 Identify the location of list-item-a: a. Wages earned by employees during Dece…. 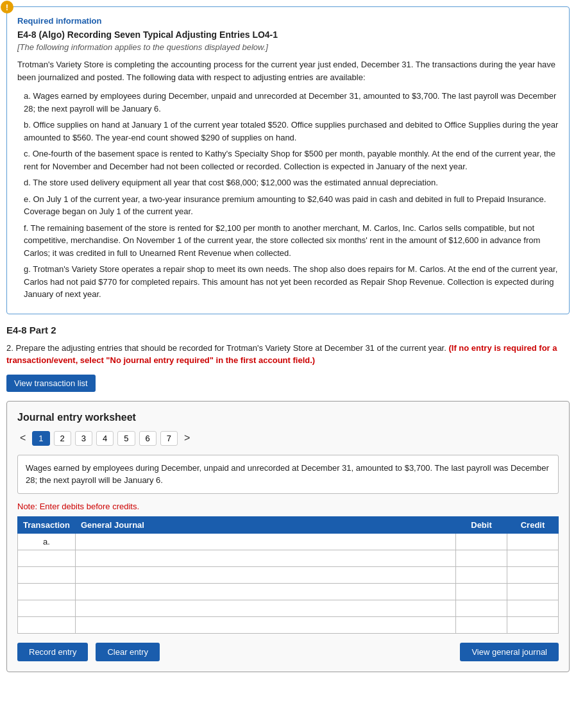
(291, 103).